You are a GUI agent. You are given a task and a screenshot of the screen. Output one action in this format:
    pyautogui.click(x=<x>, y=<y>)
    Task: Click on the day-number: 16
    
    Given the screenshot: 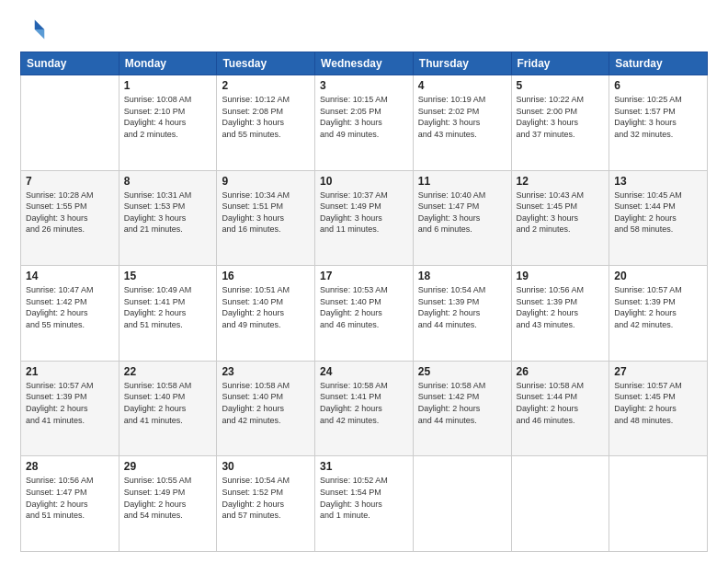 What is the action you would take?
    pyautogui.click(x=266, y=276)
    